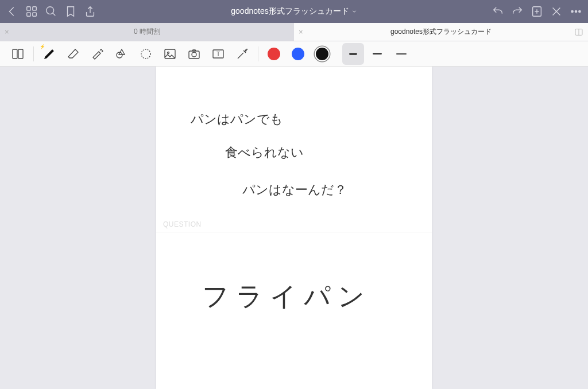  Describe the element at coordinates (242, 54) in the screenshot. I see `laser-icon` at that location.